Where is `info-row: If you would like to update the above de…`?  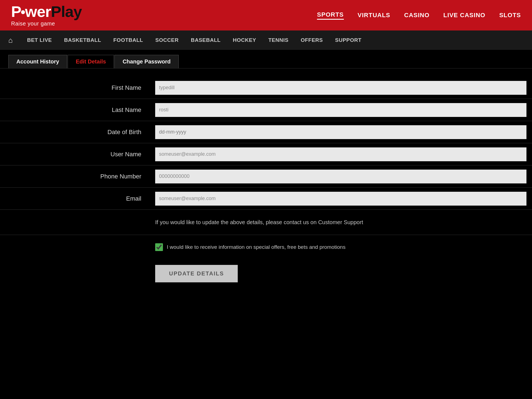 info-row: If you would like to update the above de… is located at coordinates (266, 222).